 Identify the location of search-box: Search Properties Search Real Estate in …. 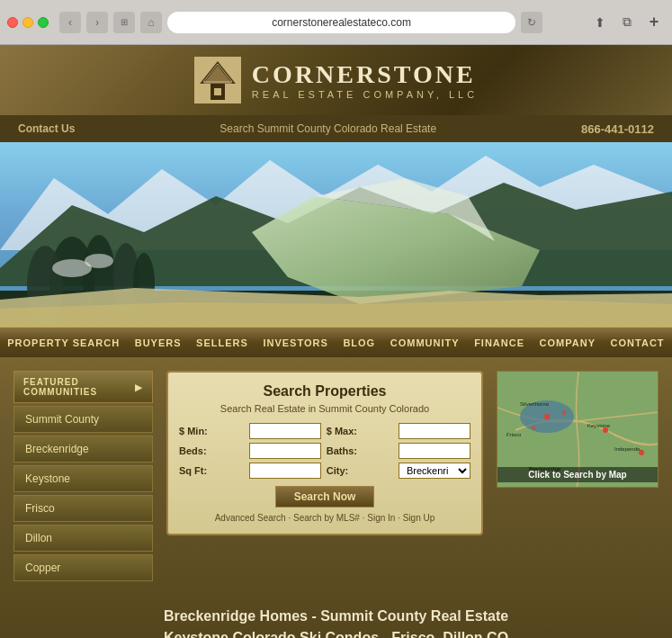
(325, 454).